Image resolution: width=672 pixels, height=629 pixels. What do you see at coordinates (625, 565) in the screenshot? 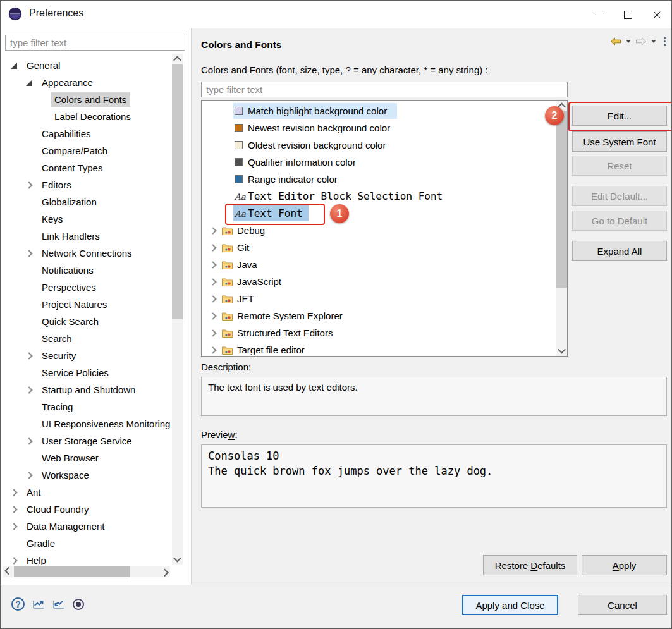
I see `apply-button: Apply` at bounding box center [625, 565].